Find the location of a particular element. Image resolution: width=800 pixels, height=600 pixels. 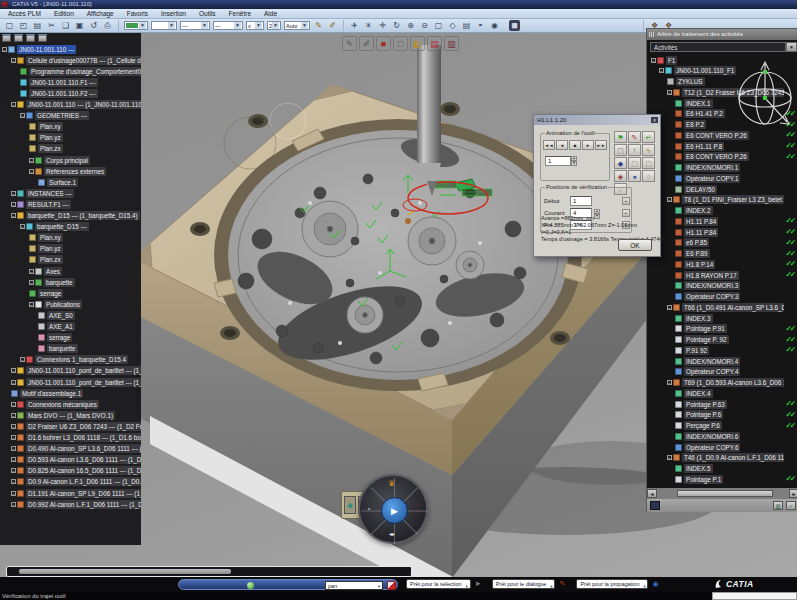

tree-item: Plan.yz is located at coordinates (46, 138).